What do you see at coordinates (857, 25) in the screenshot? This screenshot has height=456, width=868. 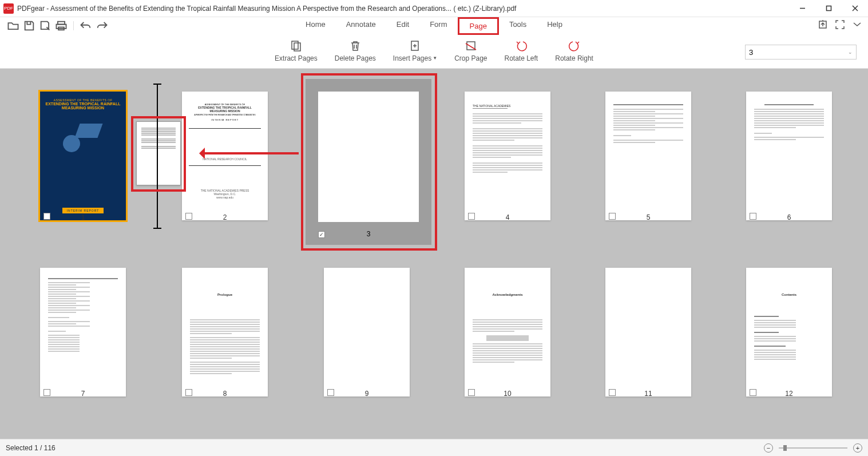 I see `collapse-ribbon-icon` at bounding box center [857, 25].